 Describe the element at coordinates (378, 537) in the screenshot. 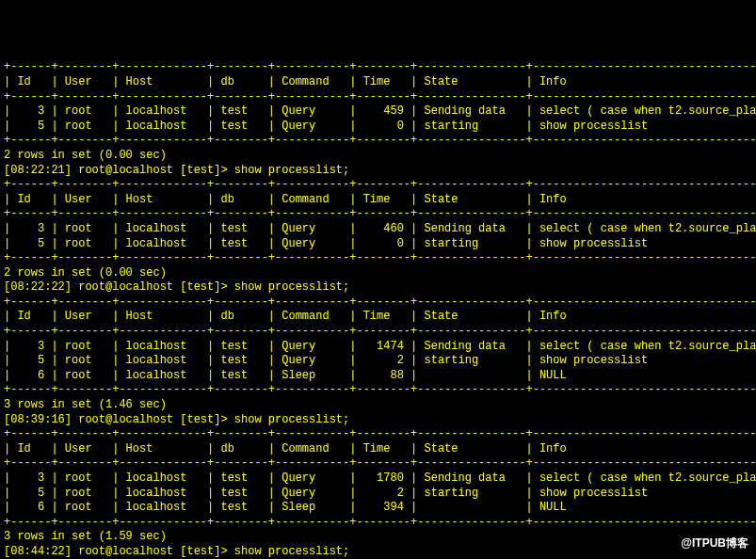

I see `terminal-line: 3 rows in set (1.59 sec)` at that location.